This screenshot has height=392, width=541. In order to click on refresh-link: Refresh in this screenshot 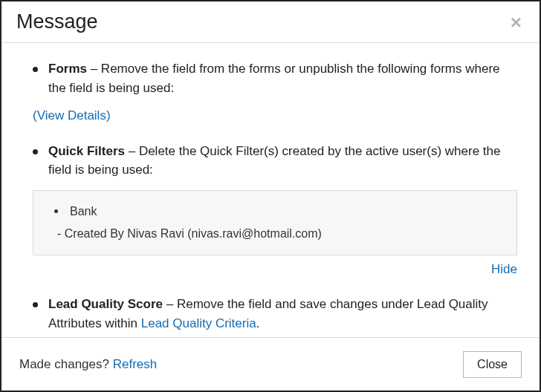, I will do `click(135, 364)`.